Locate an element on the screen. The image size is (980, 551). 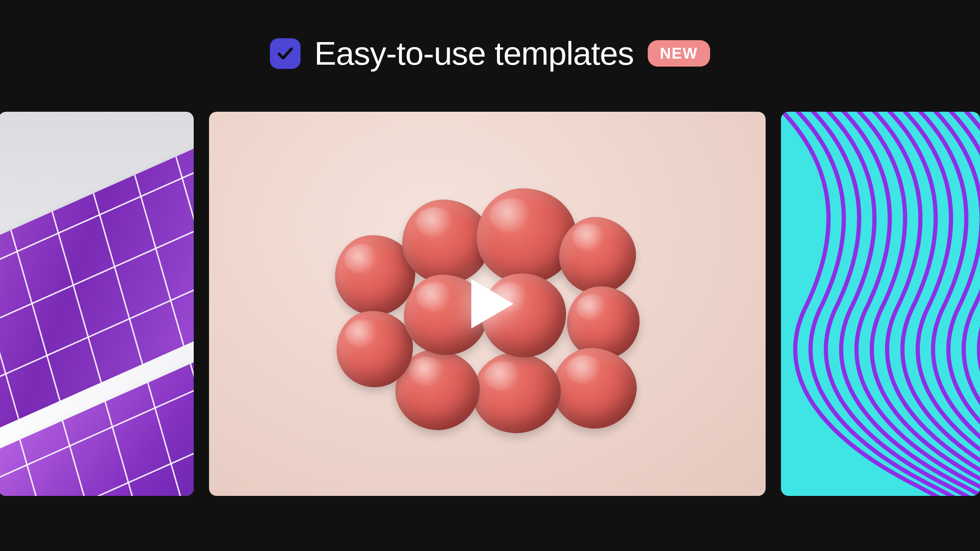
template-card-cyan-waves is located at coordinates (880, 304).